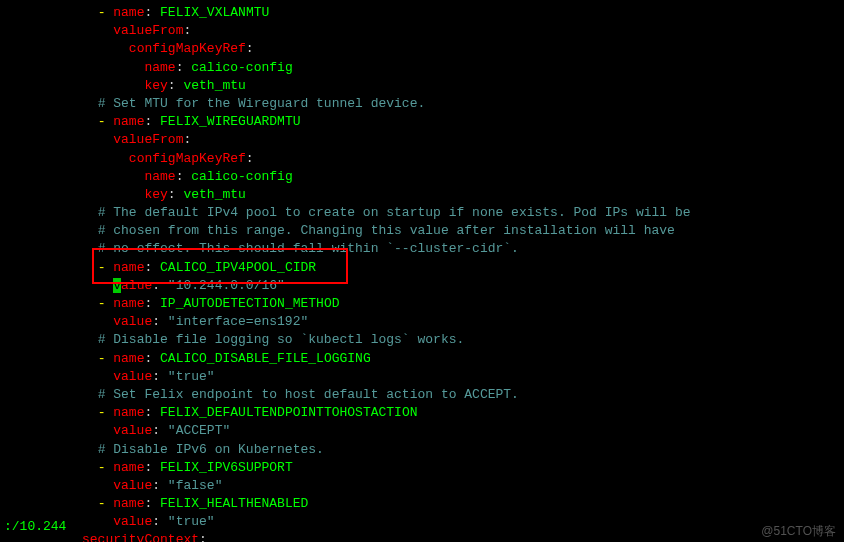 The width and height of the screenshot is (844, 542). I want to click on key-securitycontext: securityContext, so click(140, 537).